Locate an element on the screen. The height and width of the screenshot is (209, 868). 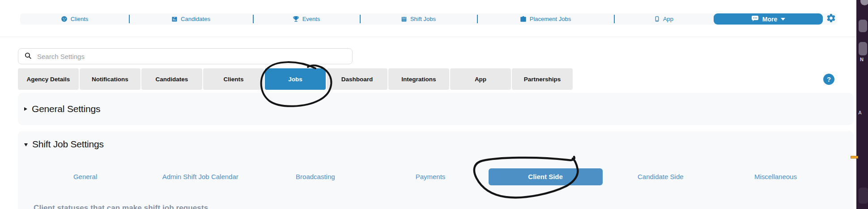
nav-item-clients: Clients is located at coordinates (74, 19).